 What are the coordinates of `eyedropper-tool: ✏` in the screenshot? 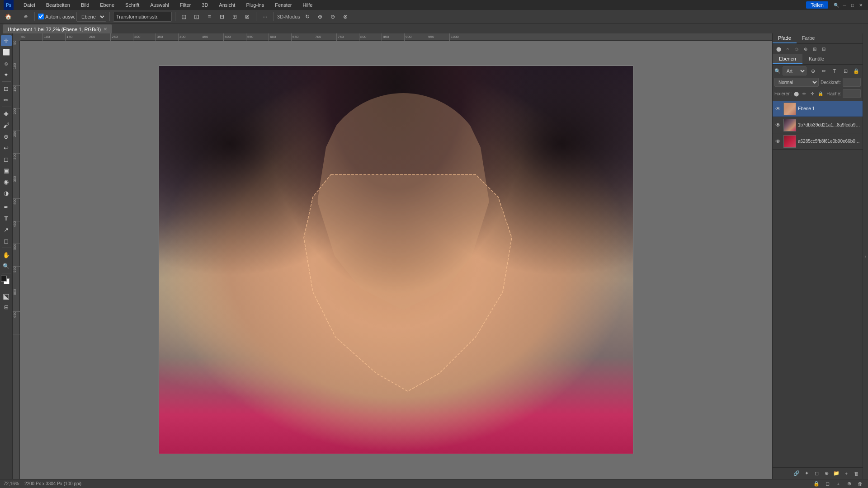 It's located at (6, 100).